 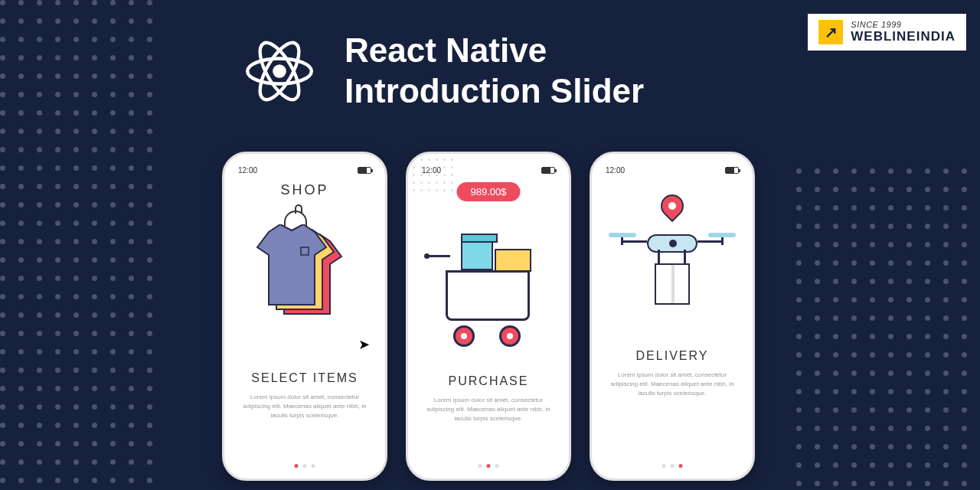 What do you see at coordinates (296, 218) in the screenshot?
I see `hanger-icon` at bounding box center [296, 218].